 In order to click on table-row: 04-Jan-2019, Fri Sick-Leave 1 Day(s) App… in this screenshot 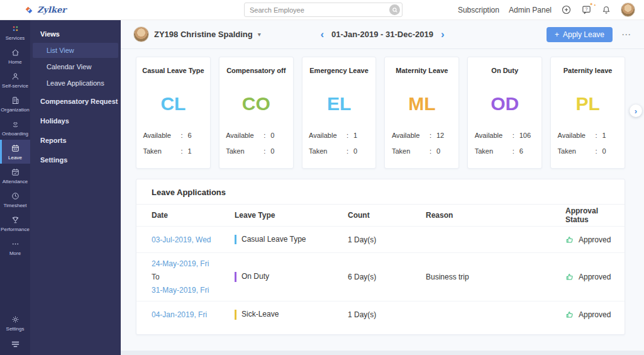, I will do `click(380, 315)`.